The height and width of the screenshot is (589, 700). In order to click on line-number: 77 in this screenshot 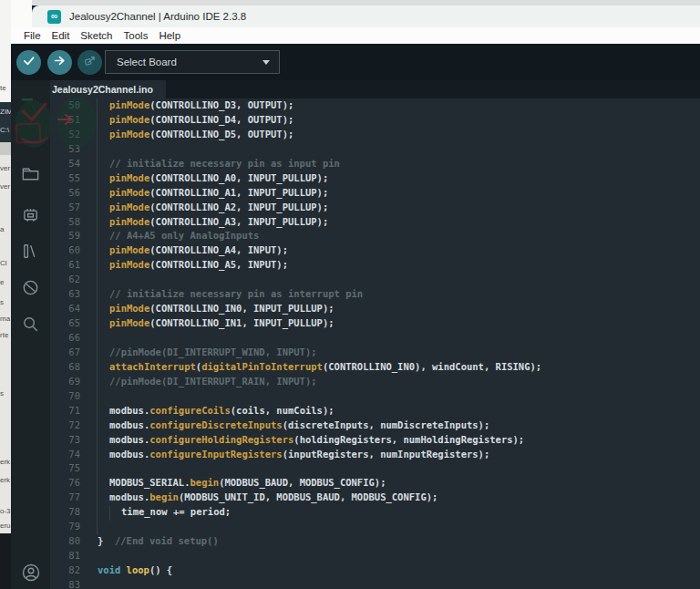, I will do `click(66, 498)`.